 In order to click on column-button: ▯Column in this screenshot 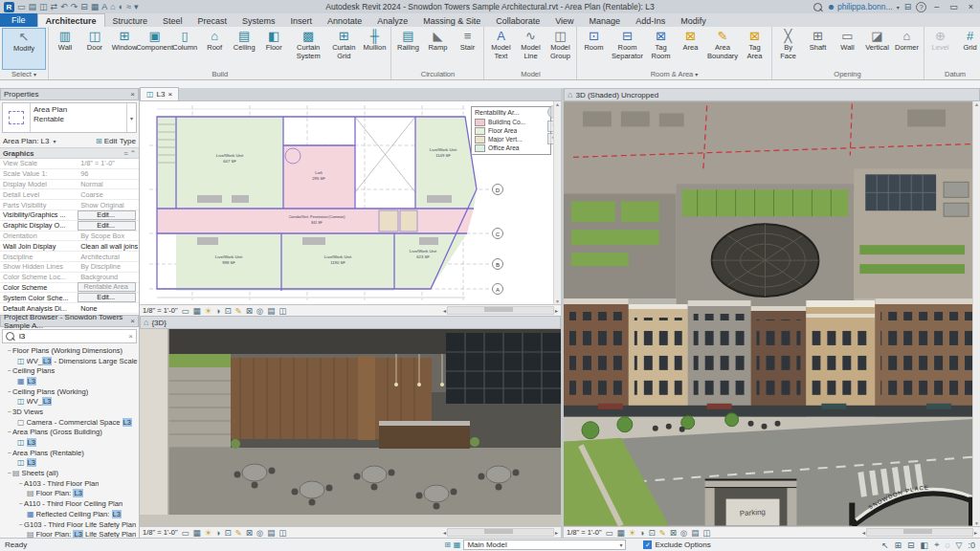, I will do `click(185, 49)`.